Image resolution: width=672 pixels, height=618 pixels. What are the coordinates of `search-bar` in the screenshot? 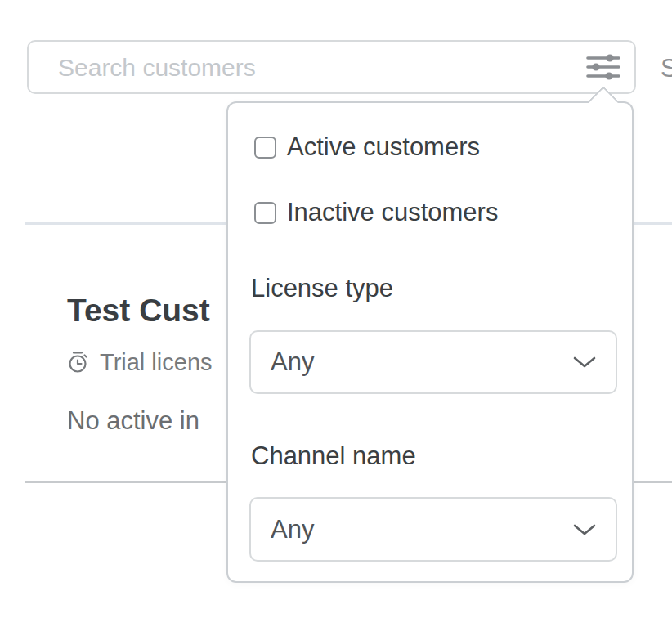 It's located at (332, 67).